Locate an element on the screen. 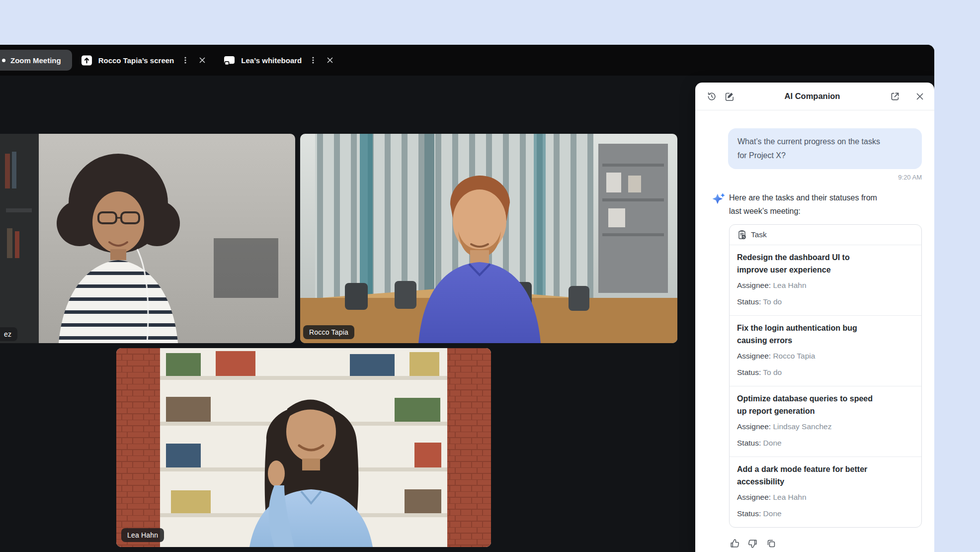 The height and width of the screenshot is (552, 980). video-tile-rocco-tapia: Rocco Tapia is located at coordinates (489, 239).